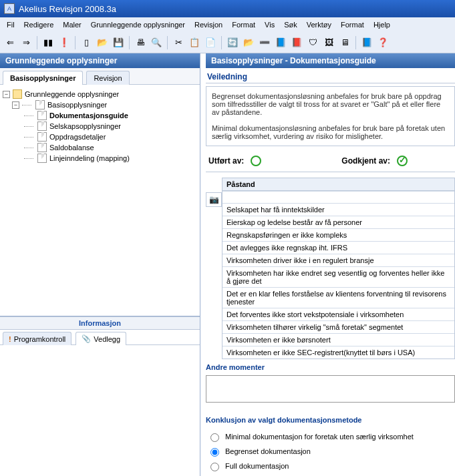  What do you see at coordinates (111, 115) in the screenshot?
I see `tree-item: Dokumentasjonsguide` at bounding box center [111, 115].